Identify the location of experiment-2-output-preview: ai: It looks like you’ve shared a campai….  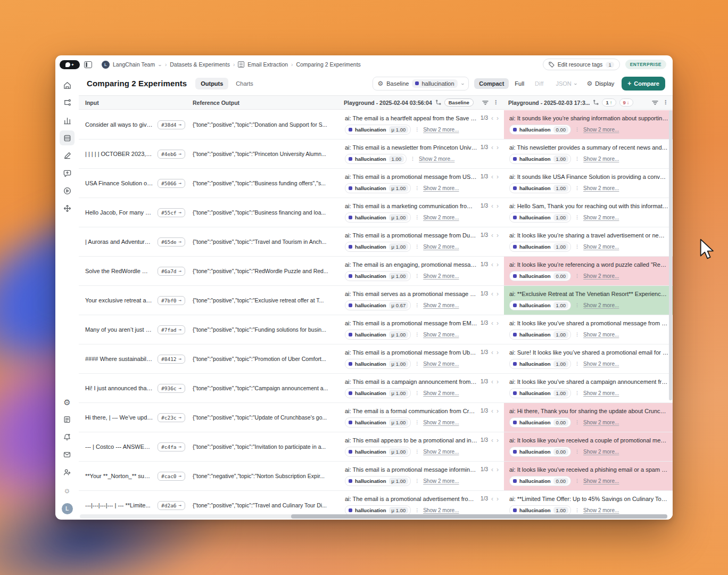
(589, 382).